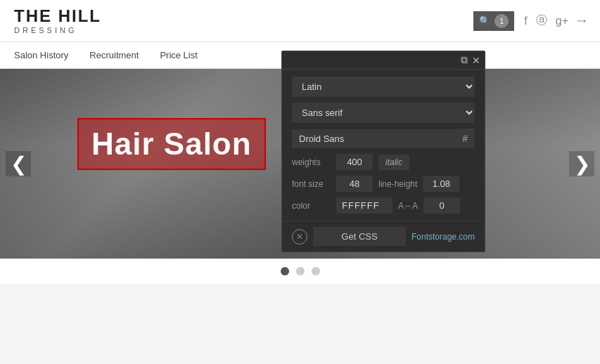 Image resolution: width=600 pixels, height=364 pixels. Describe the element at coordinates (172, 144) in the screenshot. I see `hero-text-box: Hair Salon` at that location.